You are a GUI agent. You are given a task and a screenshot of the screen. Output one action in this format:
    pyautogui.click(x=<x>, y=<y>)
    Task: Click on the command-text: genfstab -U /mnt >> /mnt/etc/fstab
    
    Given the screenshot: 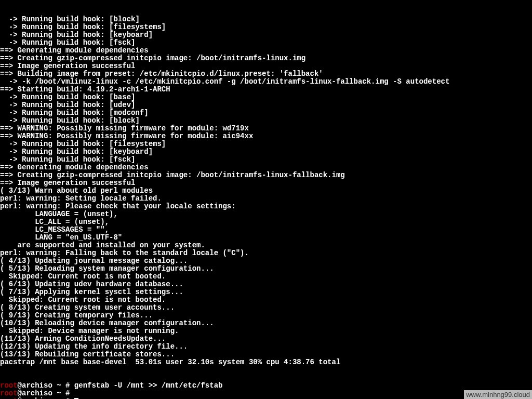 What is the action you would take?
    pyautogui.click(x=149, y=385)
    